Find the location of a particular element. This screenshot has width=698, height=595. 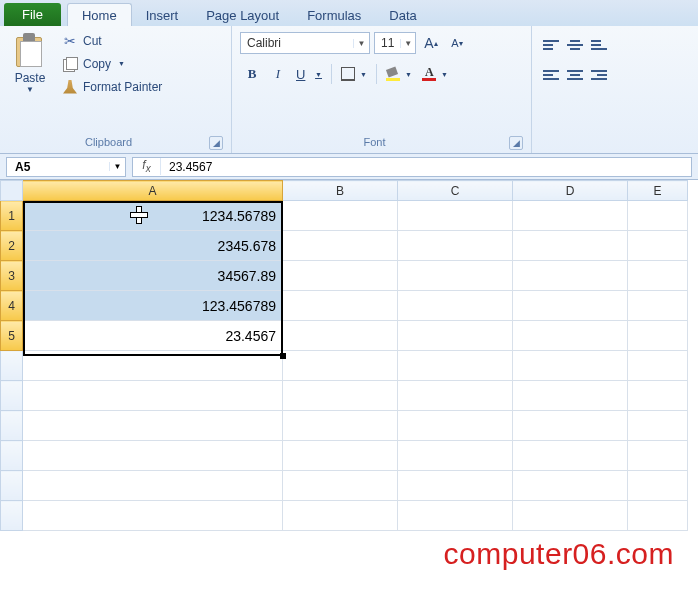

cell-b1 is located at coordinates (340, 216).